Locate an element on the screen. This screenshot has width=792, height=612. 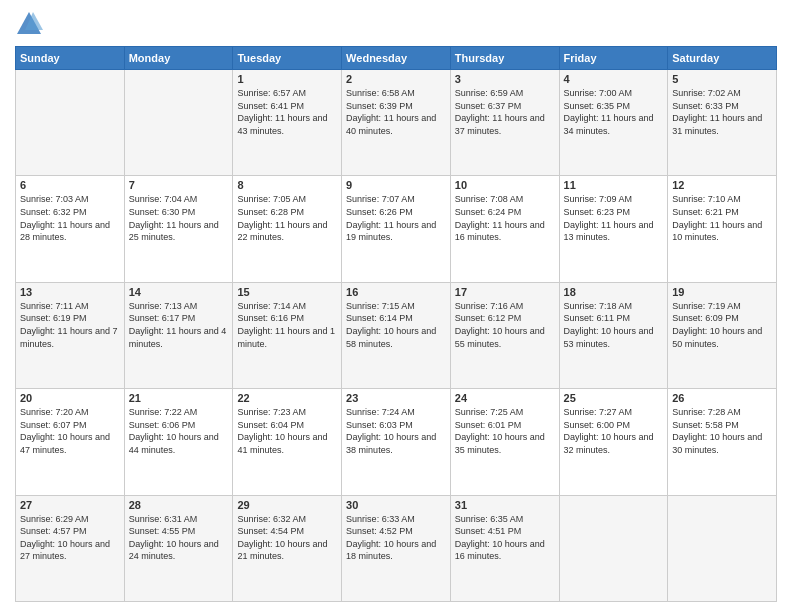
day-info: Sunrise: 7:20 AM Sunset: 6:07 PM Dayligh… is located at coordinates (70, 431).